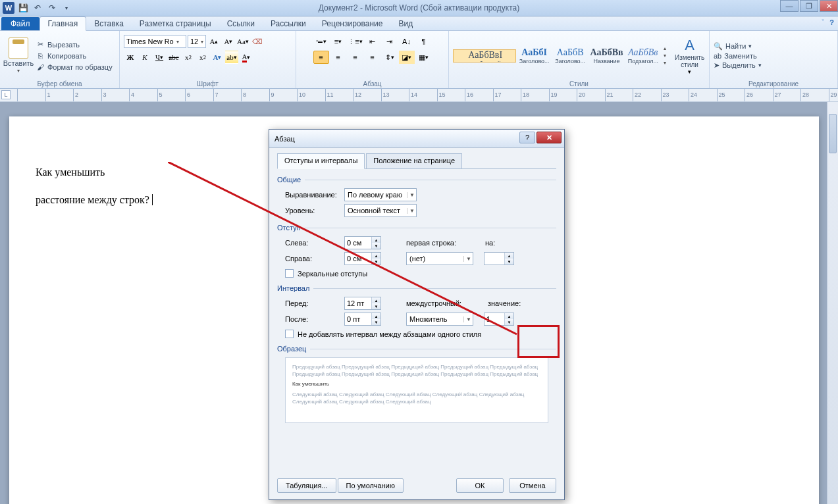 This screenshot has height=504, width=838. I want to click on multilevel-button: ⋮≡▾, so click(355, 41).